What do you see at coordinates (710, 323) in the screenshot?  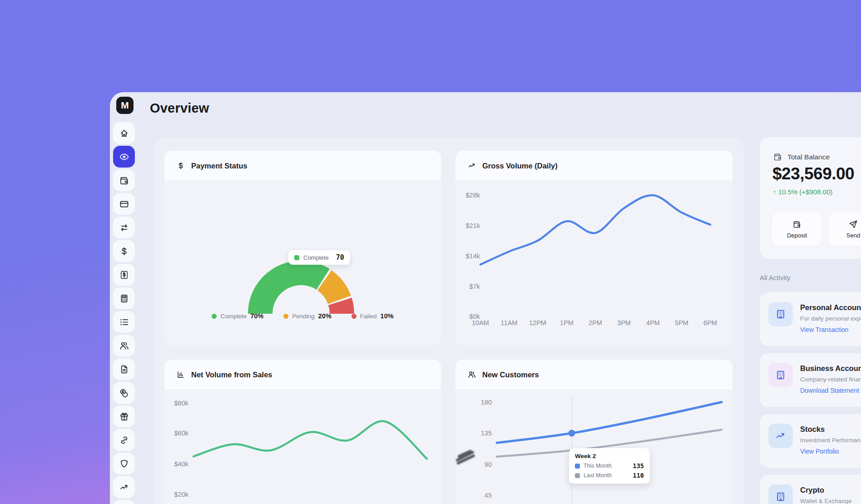 I see `axis-tick-label: 6PM` at bounding box center [710, 323].